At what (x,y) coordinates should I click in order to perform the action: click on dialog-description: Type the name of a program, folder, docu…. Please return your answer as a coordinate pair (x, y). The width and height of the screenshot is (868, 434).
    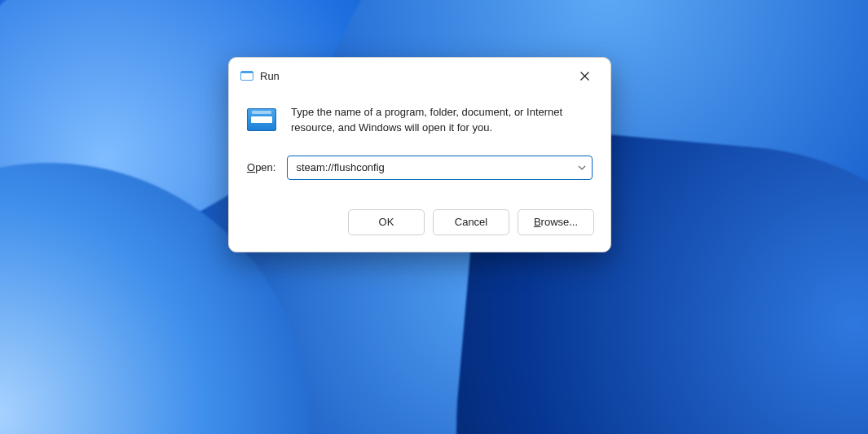
    Looking at the image, I should click on (442, 121).